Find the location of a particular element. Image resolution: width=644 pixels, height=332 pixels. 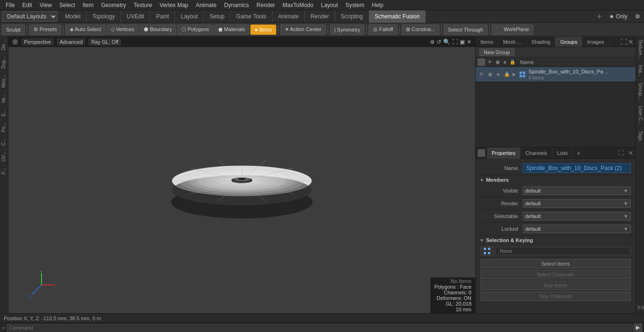

tab-animate: Animate is located at coordinates (289, 16).